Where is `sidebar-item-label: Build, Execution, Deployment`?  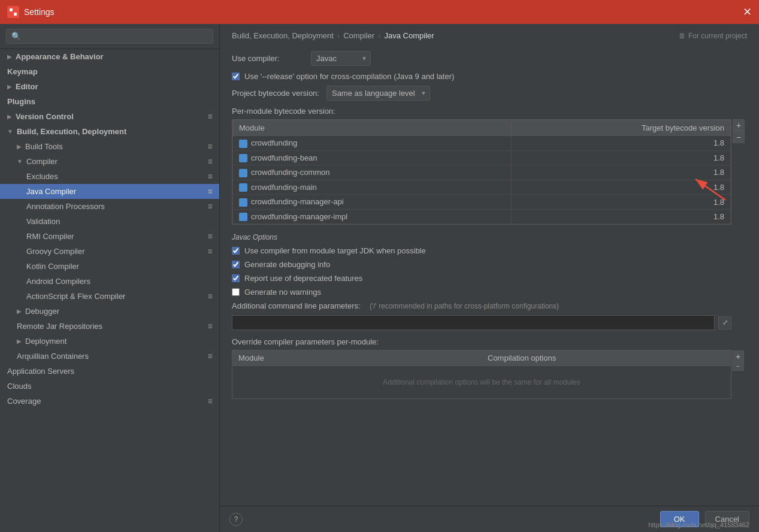
sidebar-item-label: Build, Execution, Deployment is located at coordinates (72, 132).